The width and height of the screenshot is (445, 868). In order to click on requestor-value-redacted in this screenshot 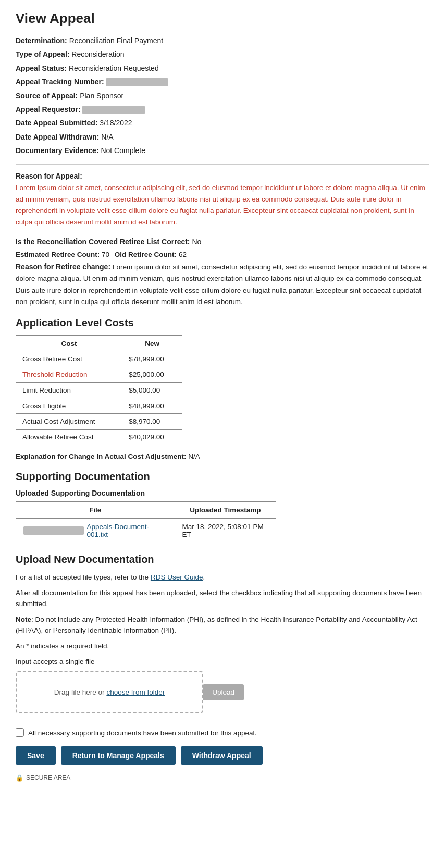, I will do `click(114, 110)`.